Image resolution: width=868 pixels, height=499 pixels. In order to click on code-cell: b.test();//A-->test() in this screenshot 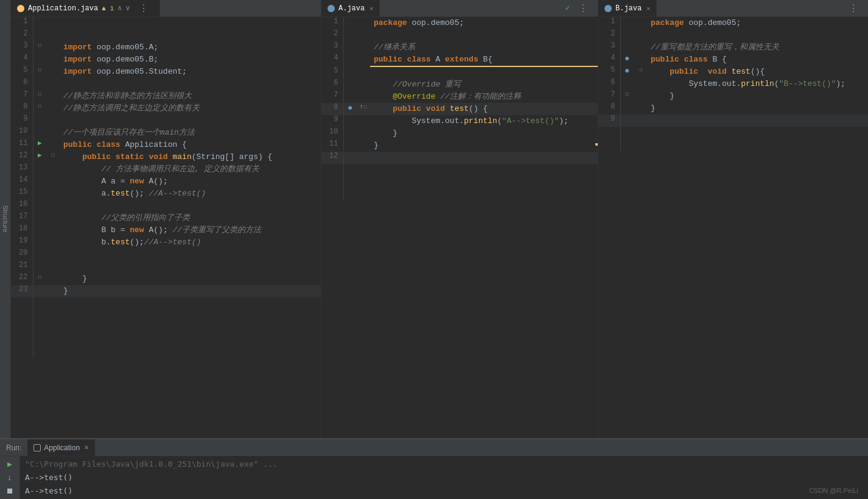, I will do `click(190, 242)`.